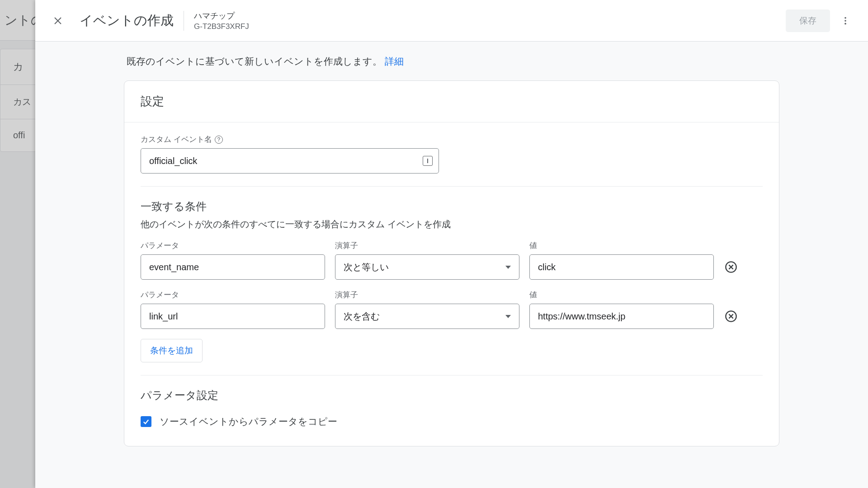 This screenshot has width=868, height=488. Describe the element at coordinates (427, 316) in the screenshot. I see `condition-operator-select: 次を含む` at that location.